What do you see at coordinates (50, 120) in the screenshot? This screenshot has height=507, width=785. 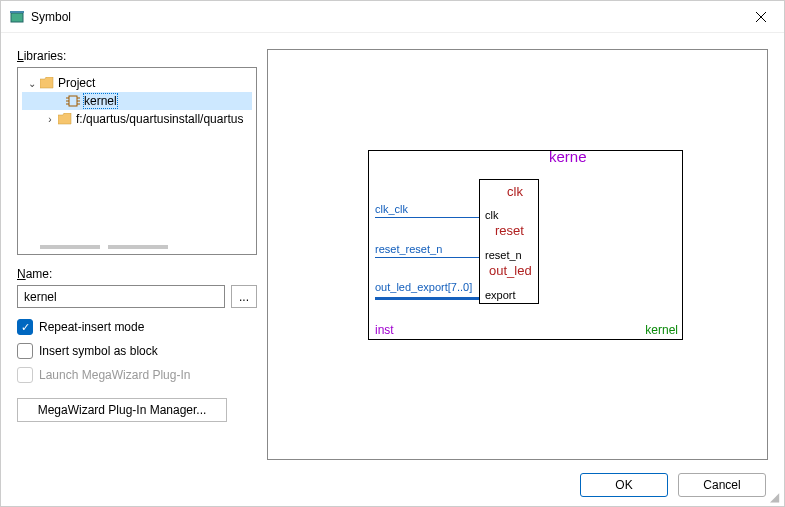 I see `chevron-right-icon: ›` at bounding box center [50, 120].